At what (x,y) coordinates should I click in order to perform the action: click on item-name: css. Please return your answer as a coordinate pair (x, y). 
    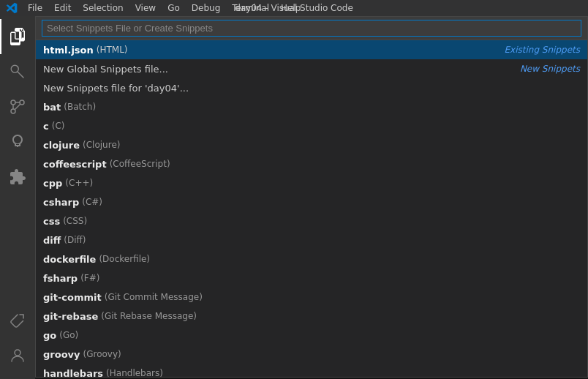
    Looking at the image, I should click on (51, 221).